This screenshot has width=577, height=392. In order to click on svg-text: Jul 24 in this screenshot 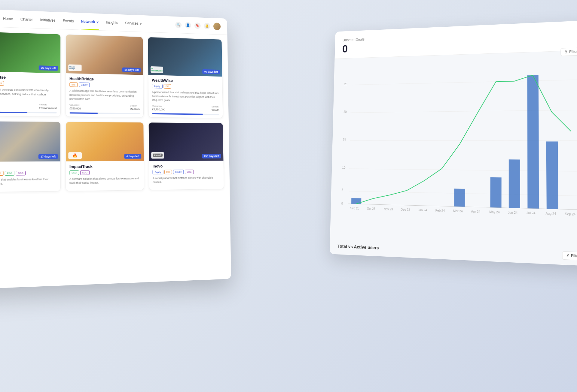, I will do `click(531, 213)`.